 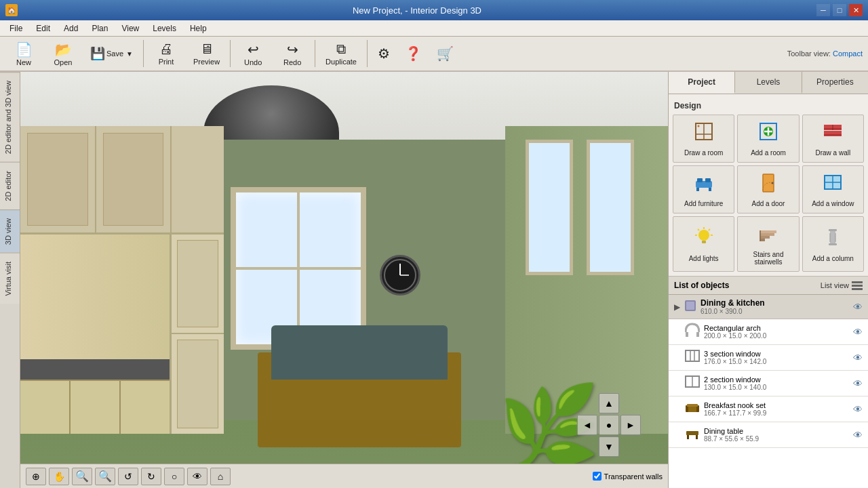 I want to click on toolbar-view-label: Toolbar view: Compact, so click(x=825, y=54).